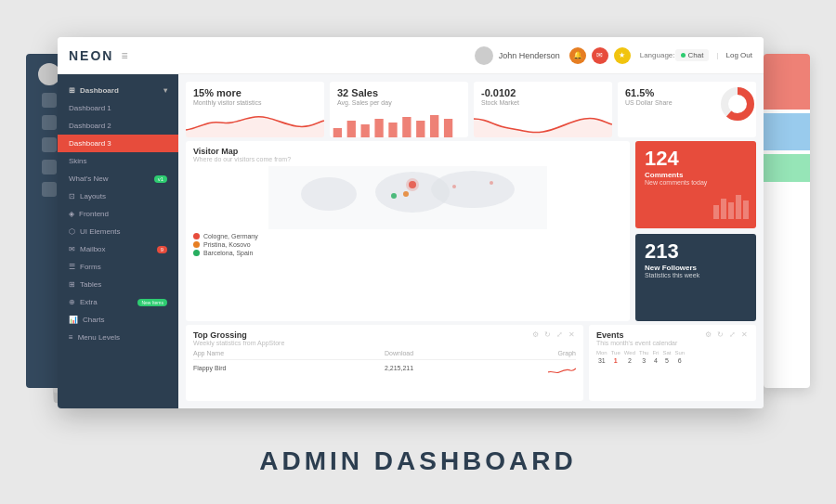  What do you see at coordinates (72, 249) in the screenshot?
I see `mailbox-icon: ✉` at bounding box center [72, 249].